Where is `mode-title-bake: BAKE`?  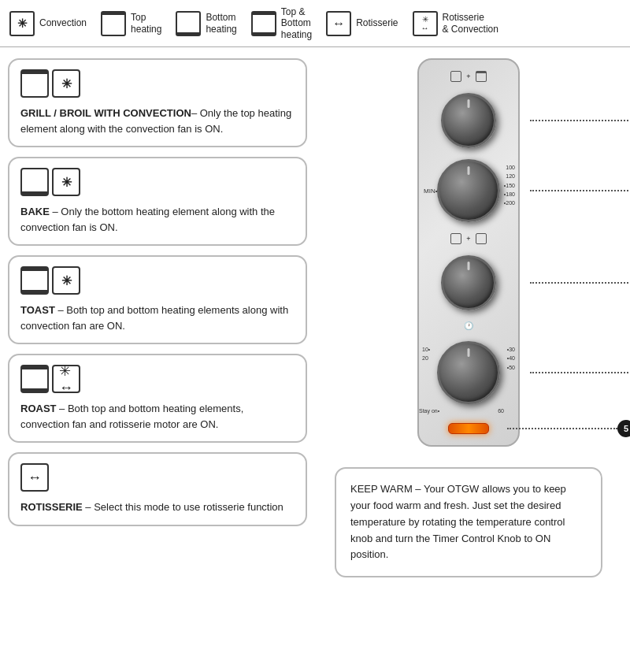 mode-title-bake: BAKE is located at coordinates (35, 211).